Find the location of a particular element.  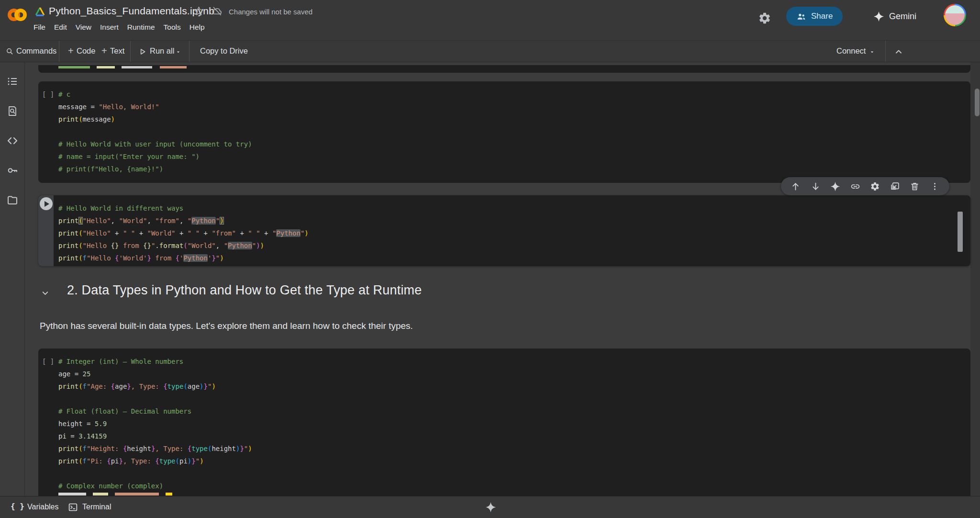

connect-button: Connect is located at coordinates (851, 51).